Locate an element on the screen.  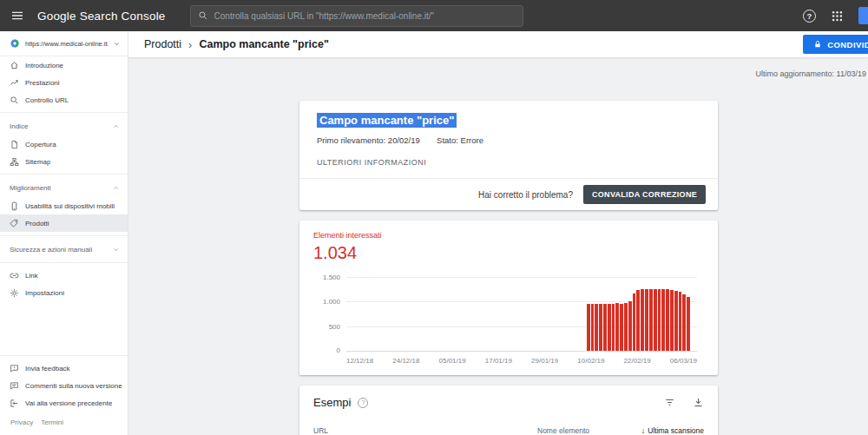
sidebar-item-commenti: Commenti sulla nuova versione is located at coordinates (64, 386).